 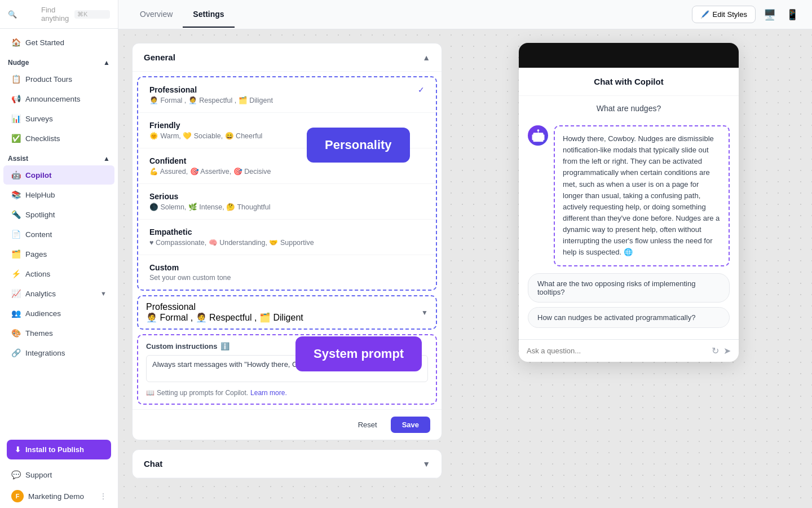 I want to click on custom-instructions-info-icon: ℹ️, so click(x=225, y=347).